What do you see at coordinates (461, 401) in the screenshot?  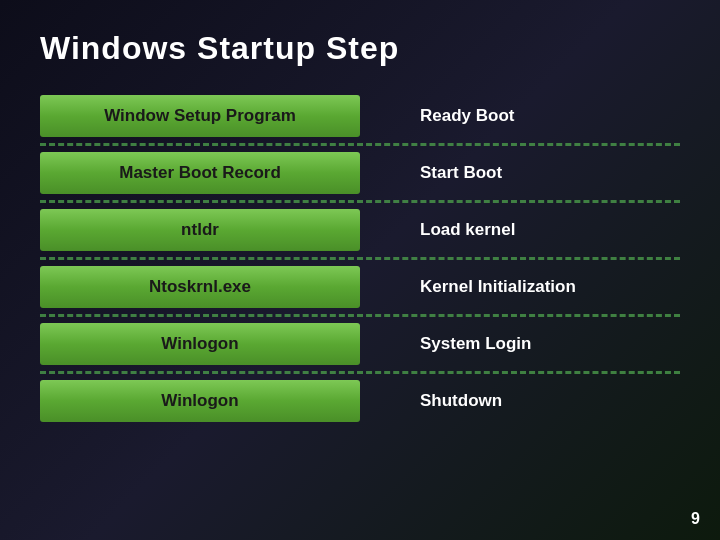 I see `step-label-6: Shutdown` at bounding box center [461, 401].